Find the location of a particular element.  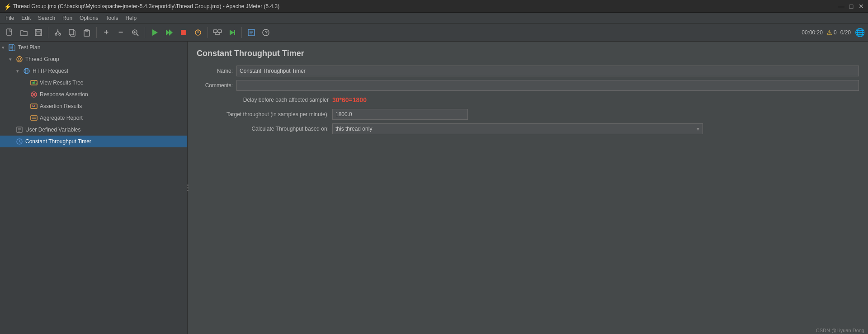

tree-label-http-request: HTTP Request is located at coordinates (51, 71).